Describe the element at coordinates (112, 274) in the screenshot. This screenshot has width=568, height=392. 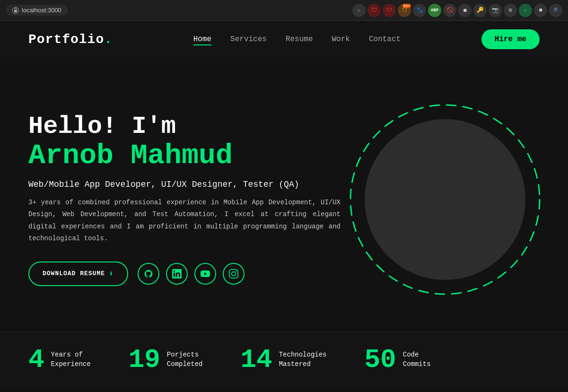
I see `download-icon: ⬇` at that location.